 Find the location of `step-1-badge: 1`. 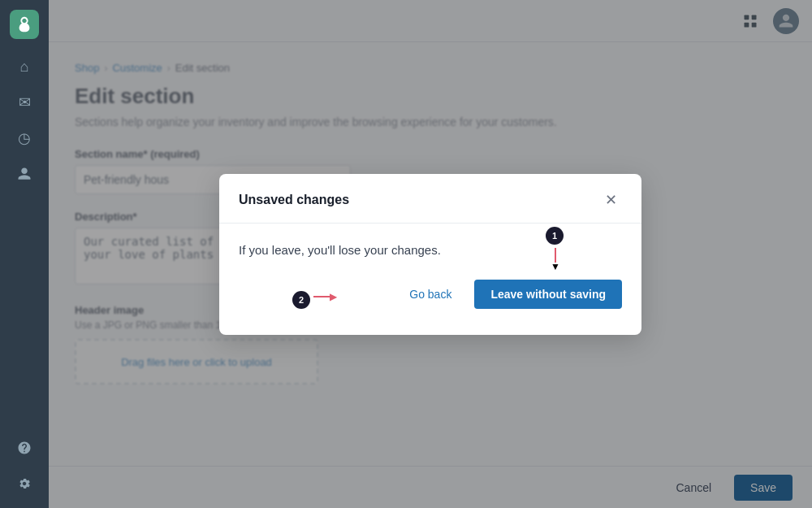

step-1-badge: 1 is located at coordinates (555, 236).